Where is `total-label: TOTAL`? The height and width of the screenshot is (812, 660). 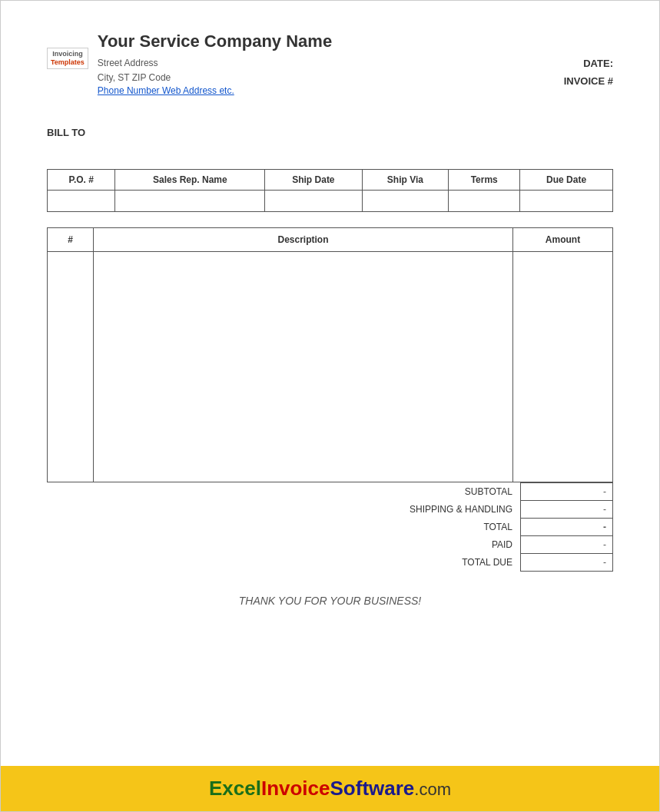
total-label: TOTAL is located at coordinates (459, 527).